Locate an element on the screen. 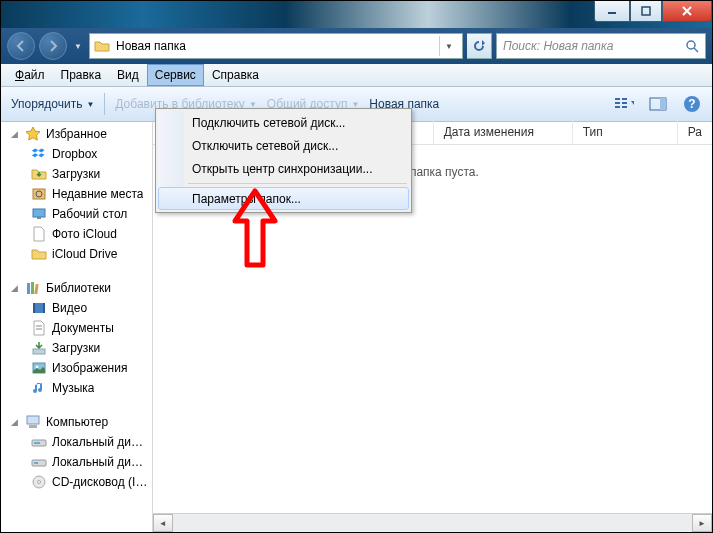 The width and height of the screenshot is (713, 533). dropbox-icon is located at coordinates (39, 154).